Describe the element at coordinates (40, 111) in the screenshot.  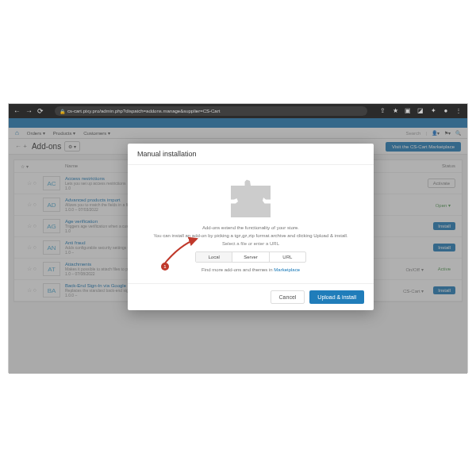
I see `reload-icon: ⟳` at that location.